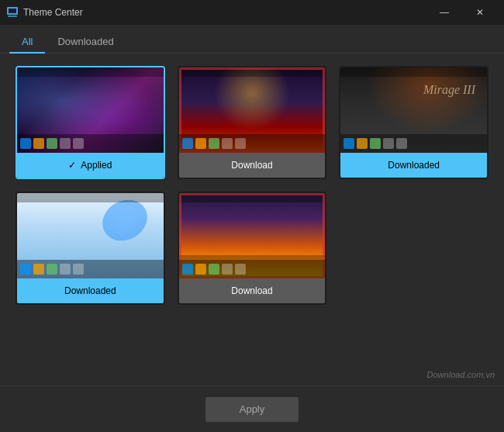 The width and height of the screenshot is (504, 432). Describe the element at coordinates (90, 291) in the screenshot. I see `theme-label-4: Downloaded` at that location.